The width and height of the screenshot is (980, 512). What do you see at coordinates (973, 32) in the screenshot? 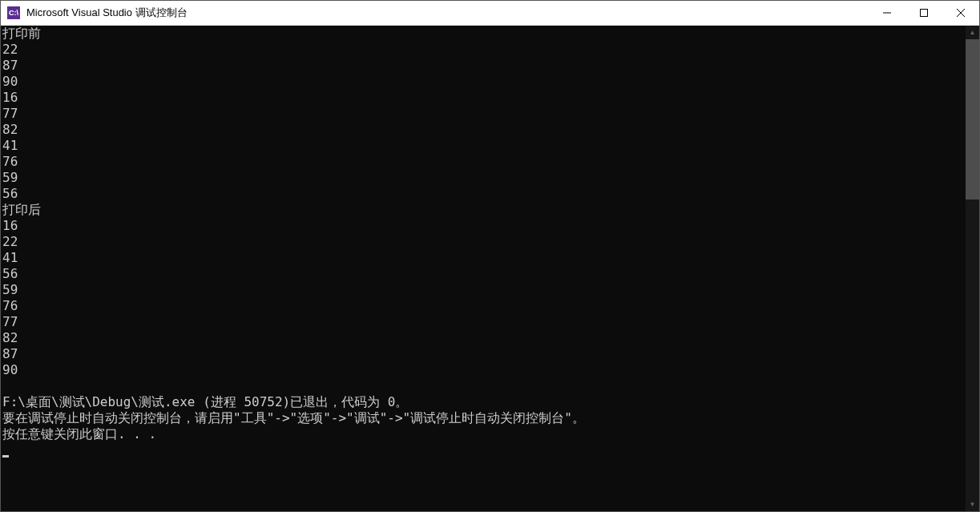
I see `scroll-up-arrow: ▲` at bounding box center [973, 32].